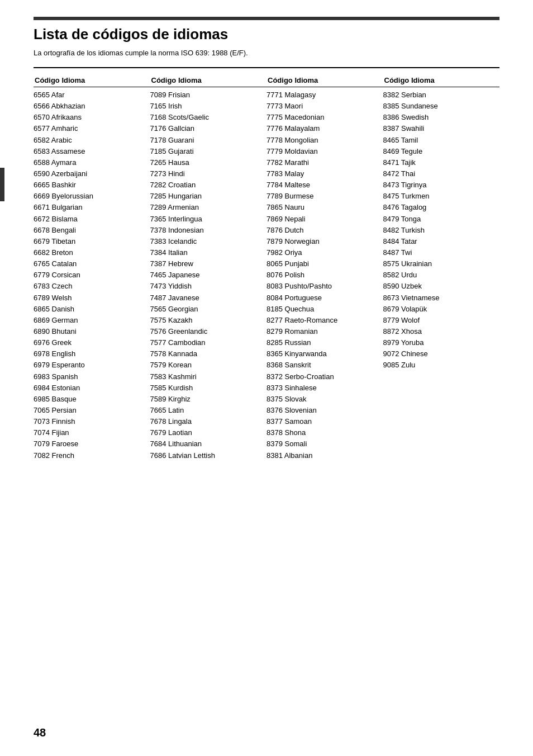 The width and height of the screenshot is (533, 756). Describe the element at coordinates (209, 275) in the screenshot. I see `list-item: 7465 Japanese` at that location.